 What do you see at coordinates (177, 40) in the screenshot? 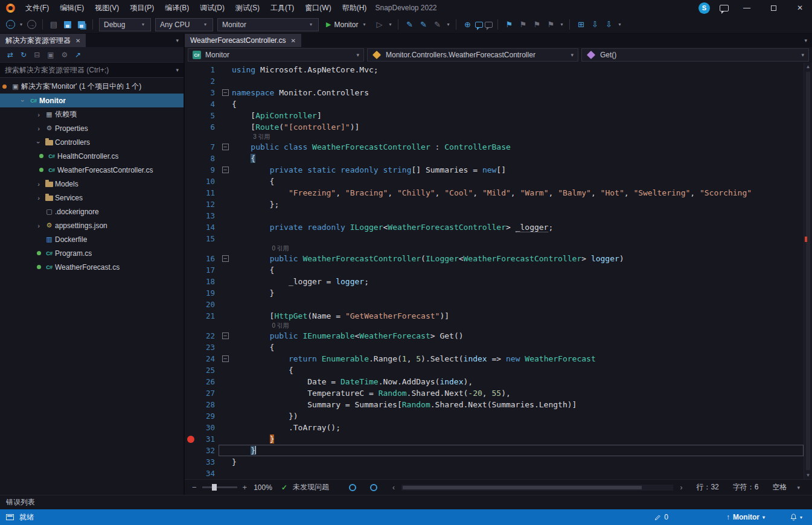
I see `panel-options-caret-icon: ▾` at bounding box center [177, 40].